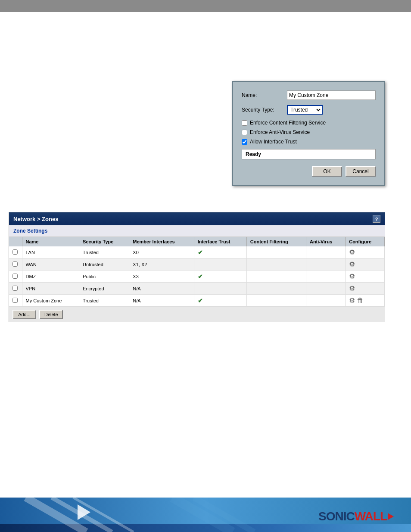  Describe the element at coordinates (197, 264) in the screenshot. I see `table-row: WAN Untrusted X1, X2 ⚙` at that location.